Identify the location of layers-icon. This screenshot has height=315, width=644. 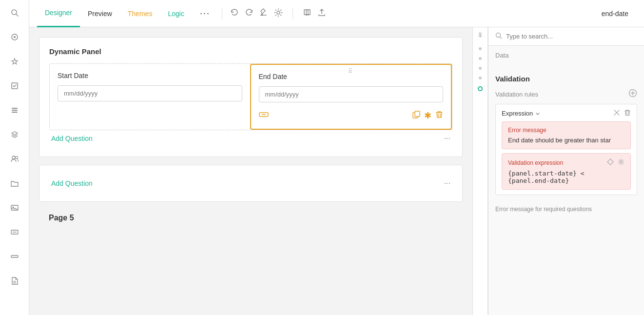
(15, 135).